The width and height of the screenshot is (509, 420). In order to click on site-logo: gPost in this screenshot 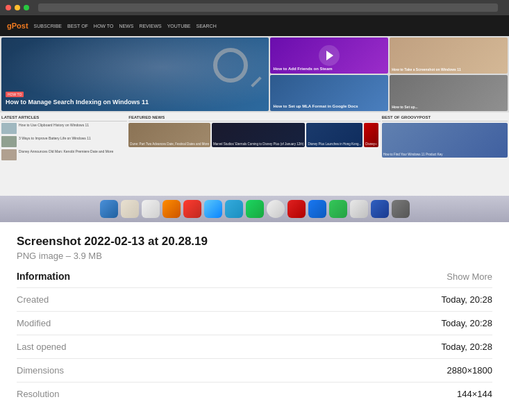, I will do `click(18, 26)`.